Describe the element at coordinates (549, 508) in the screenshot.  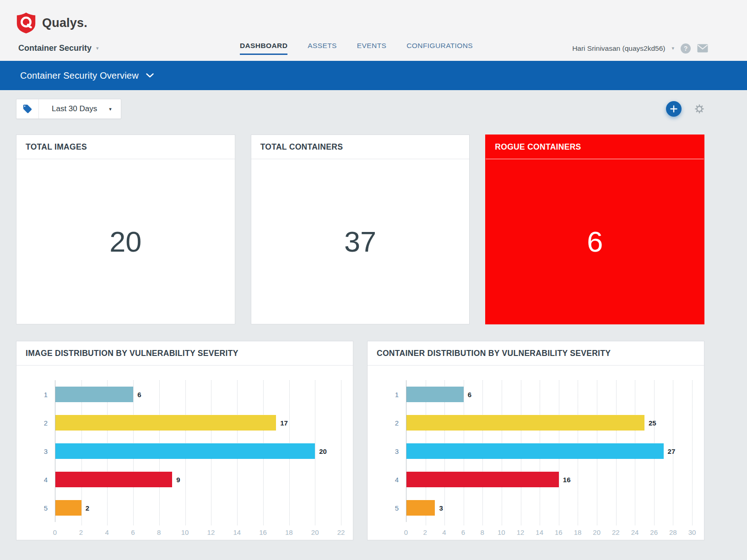
I see `bar-row: 3` at that location.